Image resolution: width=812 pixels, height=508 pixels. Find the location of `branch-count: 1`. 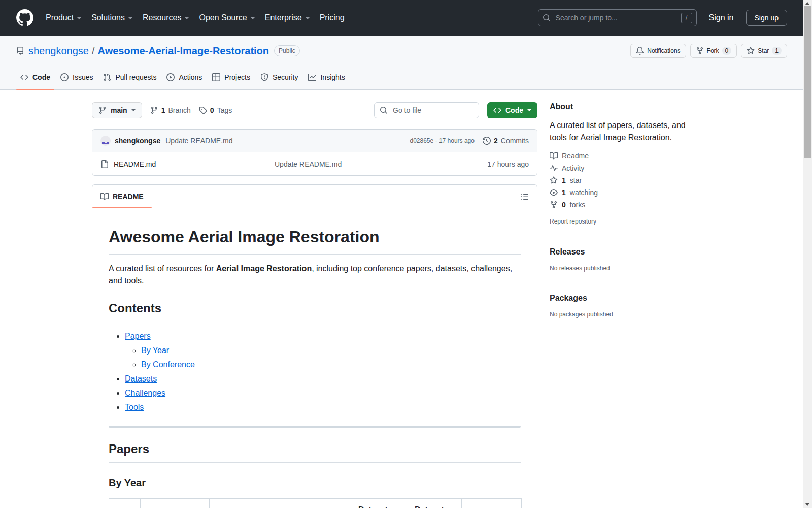

branch-count: 1 is located at coordinates (163, 110).